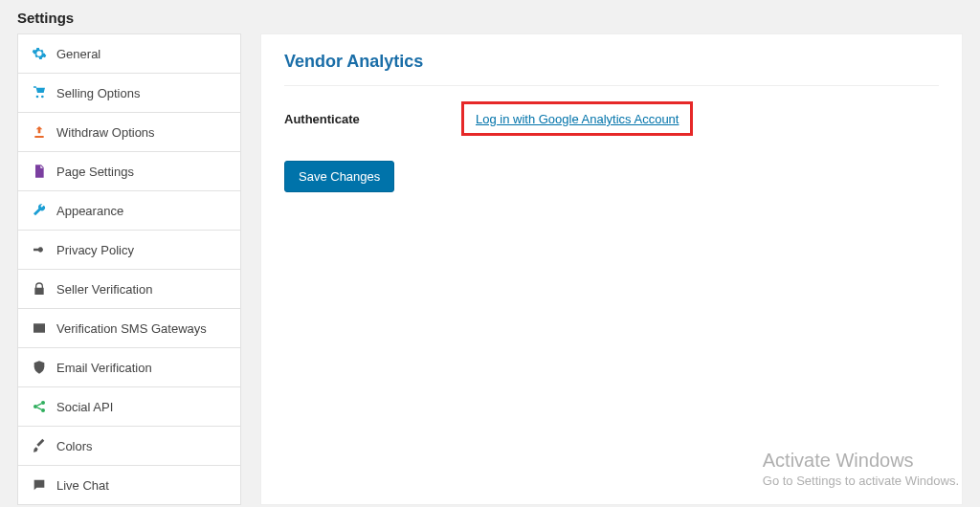 The height and width of the screenshot is (507, 980). Describe the element at coordinates (129, 94) in the screenshot. I see `sidebar-item-selling-options: Selling Options` at that location.